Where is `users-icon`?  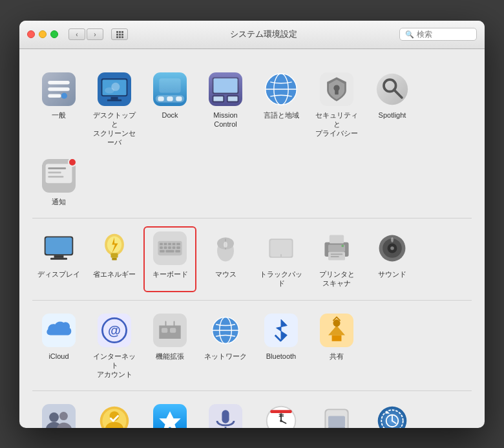
users-icon is located at coordinates (59, 415).